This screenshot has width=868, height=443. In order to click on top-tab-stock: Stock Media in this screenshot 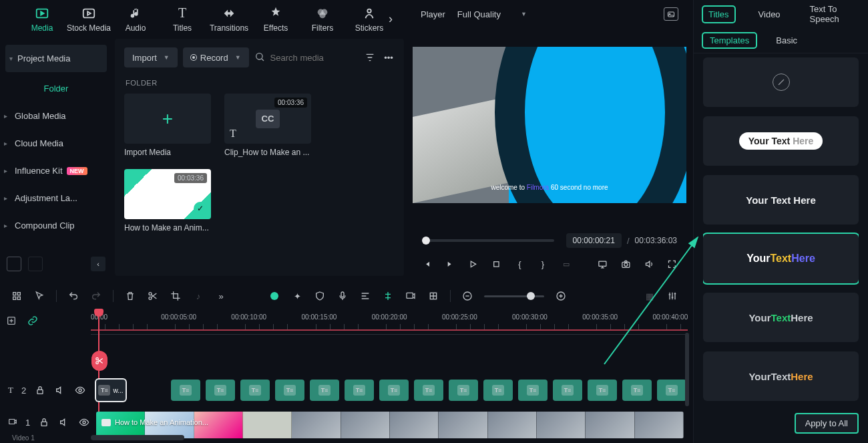, I will do `click(89, 19)`.